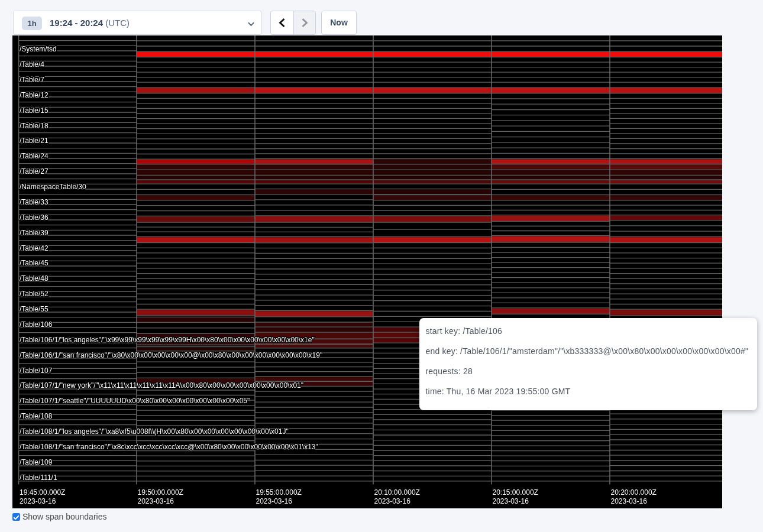 The image size is (763, 532). I want to click on svg-text: 20:10:00.000Z, so click(397, 492).